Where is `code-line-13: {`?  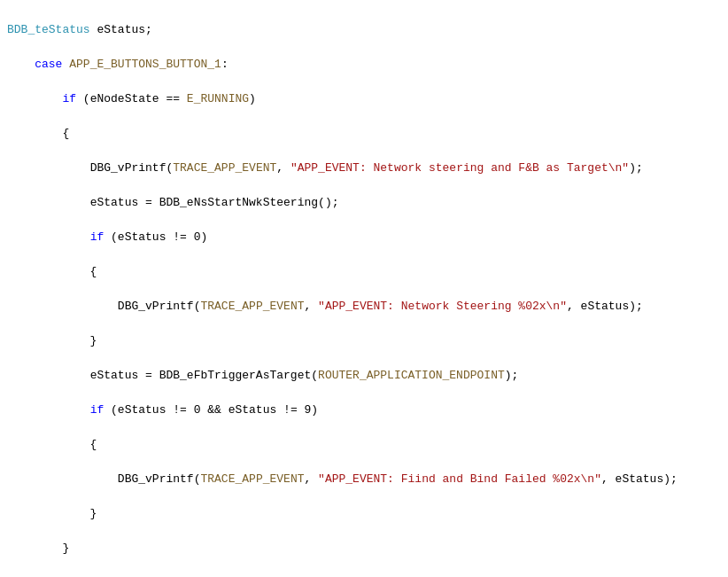 code-line-13: { is located at coordinates (364, 445).